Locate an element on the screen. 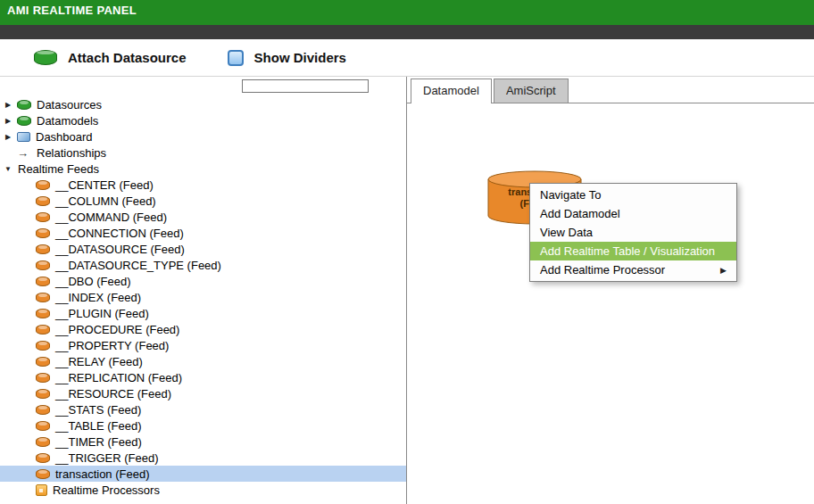 This screenshot has width=814, height=504. tree-item-datasource-type-feed: __DATASOURCE_TYPE (Feed) is located at coordinates (204, 265).